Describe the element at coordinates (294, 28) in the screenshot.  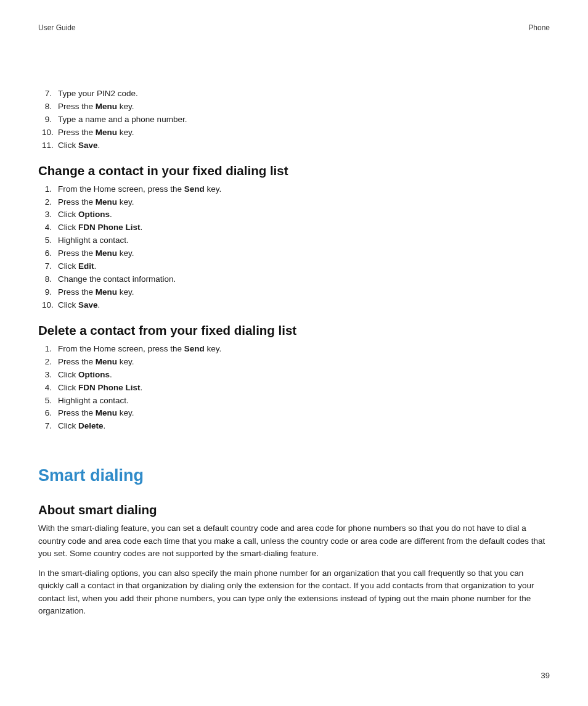
I see `page-header: User Guide Phone` at that location.